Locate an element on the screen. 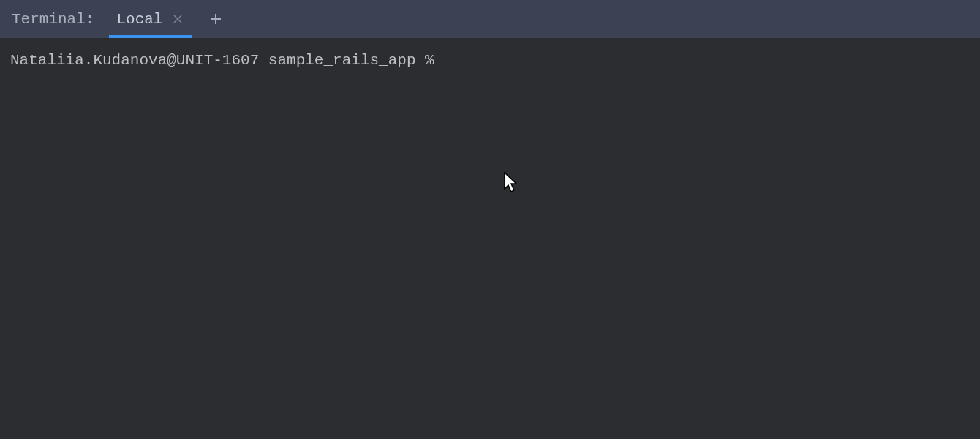 Image resolution: width=980 pixels, height=439 pixels. tab-local: Local is located at coordinates (151, 19).